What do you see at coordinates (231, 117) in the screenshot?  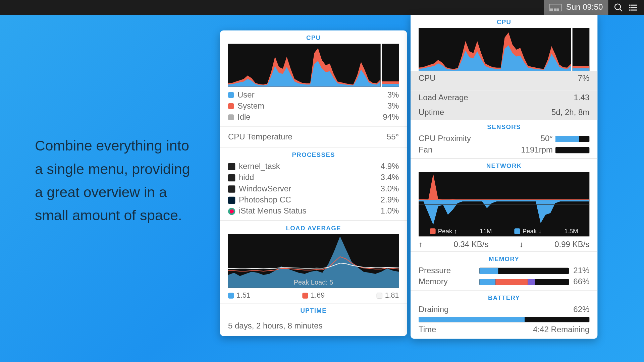 I see `swatch-grey-icon` at bounding box center [231, 117].